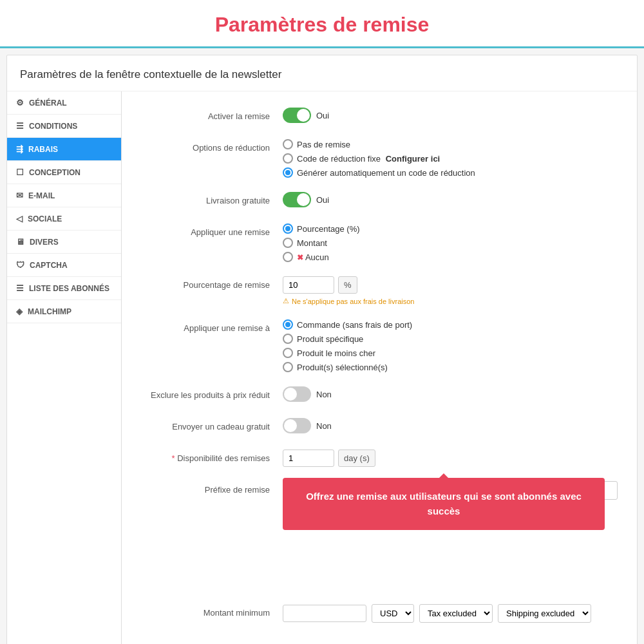 The width and height of the screenshot is (644, 644). I want to click on appliquer-remise-group: Pourcentage (%) Montant ✖ Aucun, so click(450, 243).